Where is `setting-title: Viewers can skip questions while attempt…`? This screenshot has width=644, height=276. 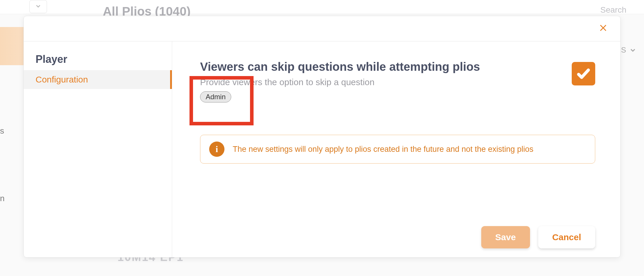
setting-title: Viewers can skip questions while attempt… is located at coordinates (380, 67).